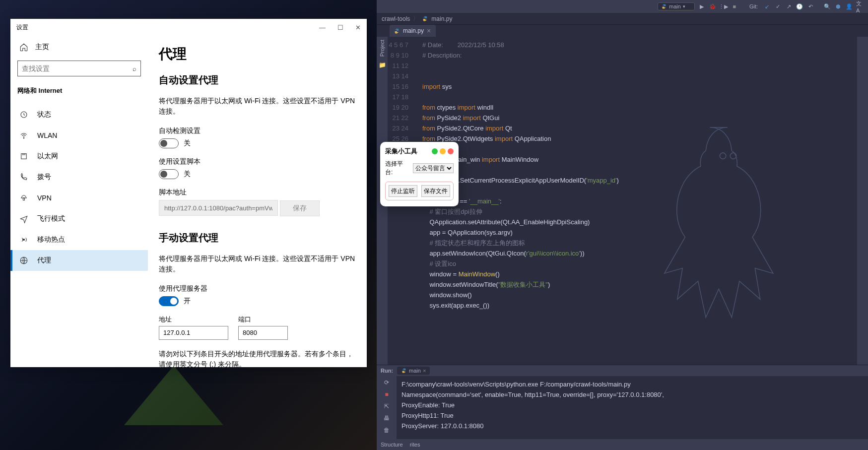 This screenshot has width=868, height=450. Describe the element at coordinates (684, 6) in the screenshot. I see `chevron-down-icon: ▾` at that location.